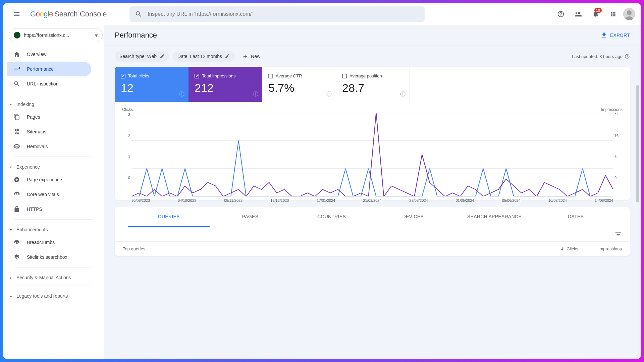  Describe the element at coordinates (37, 132) in the screenshot. I see `nav-label: Sitemaps` at that location.